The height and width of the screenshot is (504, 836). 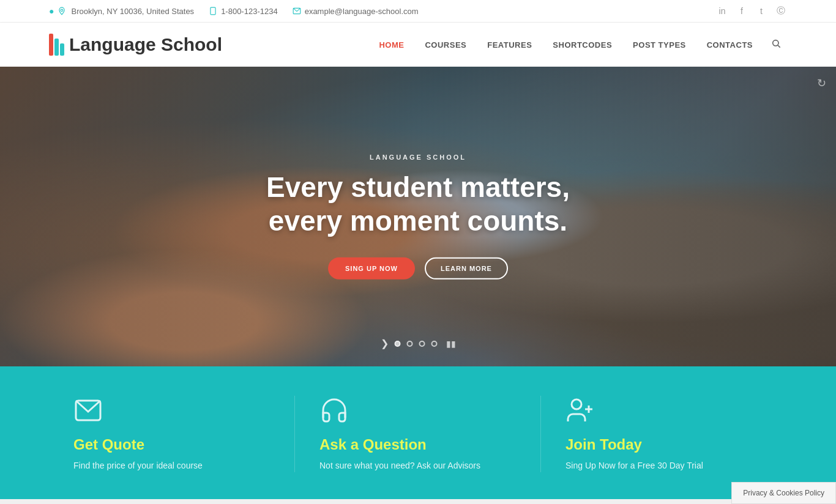 I want to click on cookie-text: Privacy & Cookies Policy, so click(x=783, y=493).